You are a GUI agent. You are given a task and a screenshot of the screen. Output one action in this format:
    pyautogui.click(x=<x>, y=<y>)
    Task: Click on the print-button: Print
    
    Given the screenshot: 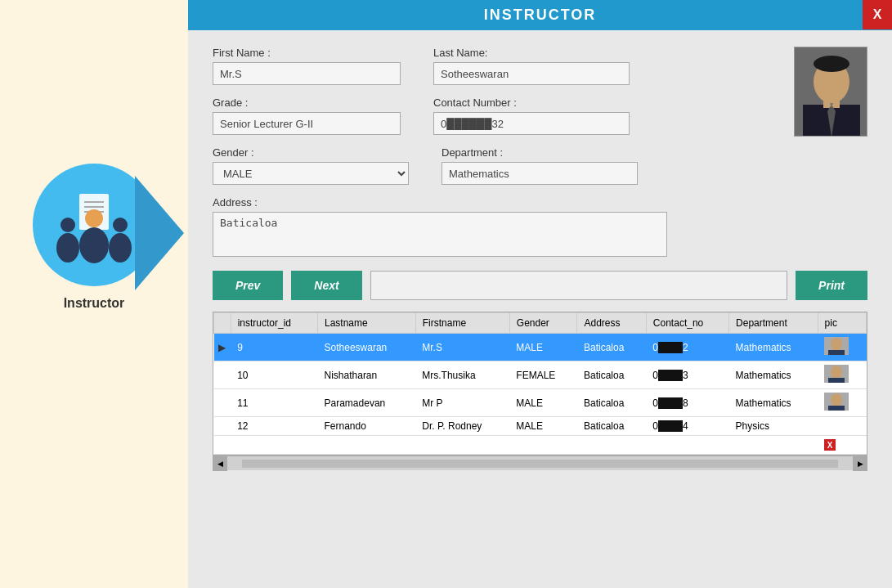 What is the action you would take?
    pyautogui.click(x=831, y=285)
    